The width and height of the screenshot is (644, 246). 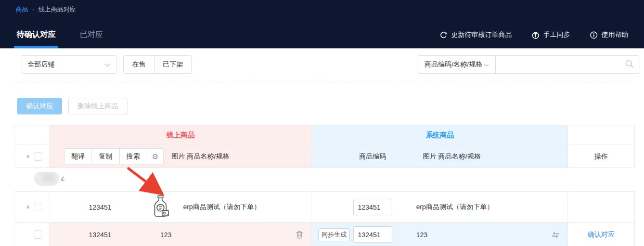 What do you see at coordinates (133, 156) in the screenshot?
I see `search-tool-button: 搜索` at bounding box center [133, 156].